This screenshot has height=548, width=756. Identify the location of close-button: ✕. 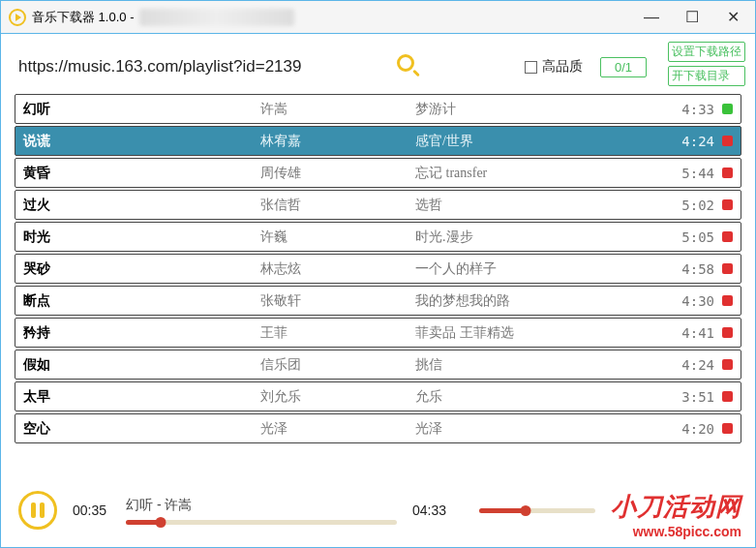
(733, 17).